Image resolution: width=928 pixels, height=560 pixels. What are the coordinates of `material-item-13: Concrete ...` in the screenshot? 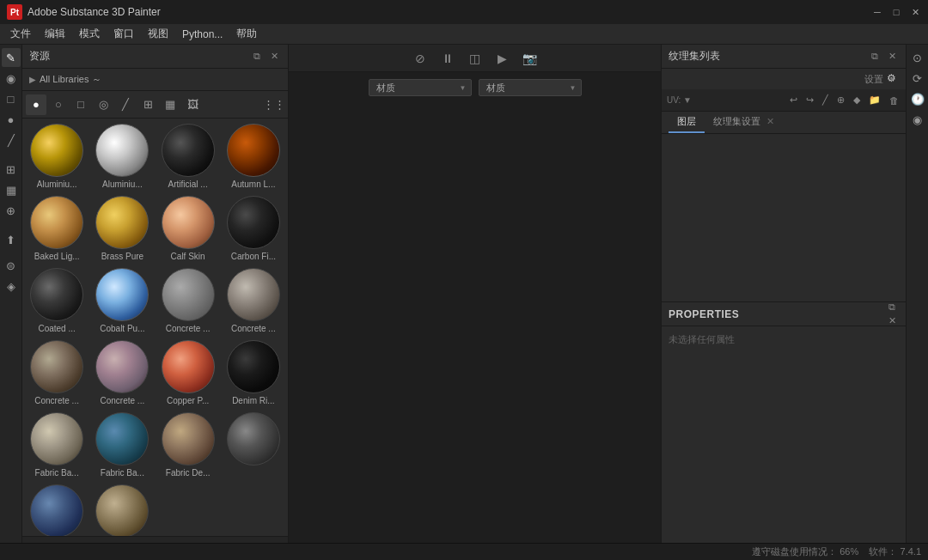 It's located at (122, 373).